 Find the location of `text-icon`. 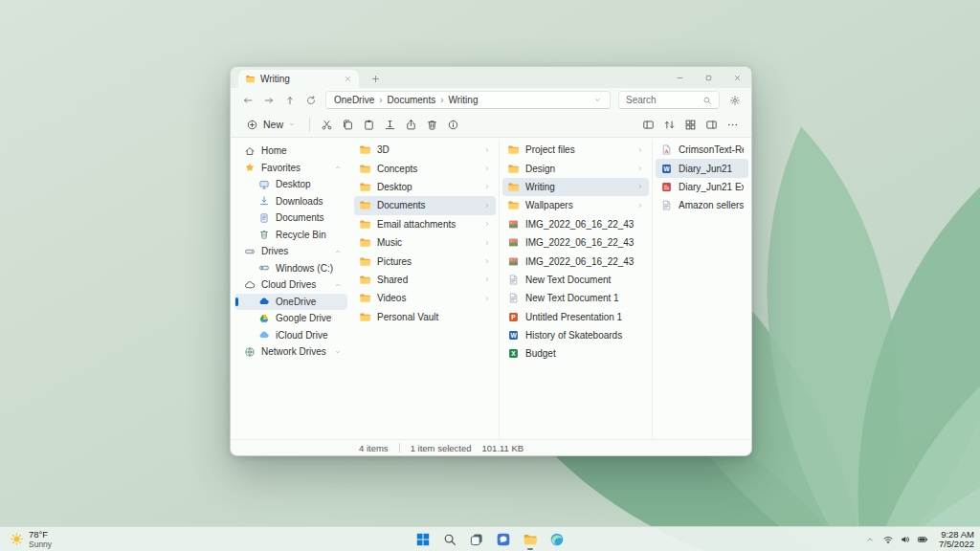

text-icon is located at coordinates (513, 298).